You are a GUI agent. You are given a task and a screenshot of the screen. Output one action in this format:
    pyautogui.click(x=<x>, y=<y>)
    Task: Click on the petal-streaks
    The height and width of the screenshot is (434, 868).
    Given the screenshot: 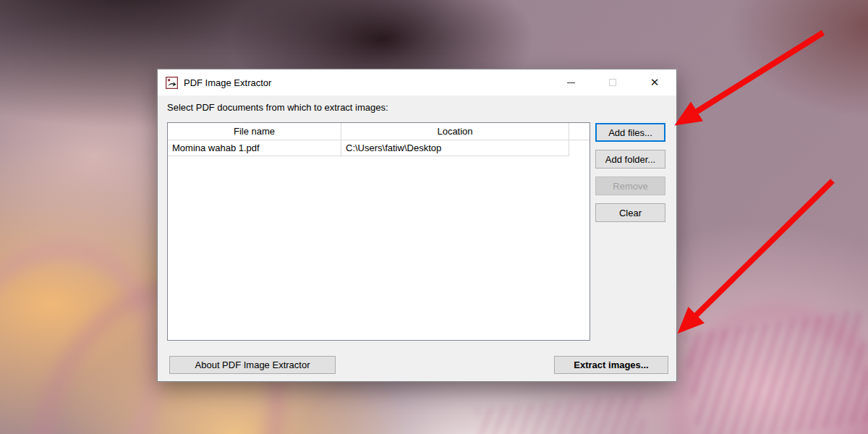 What is the action you would take?
    pyautogui.click(x=561, y=414)
    